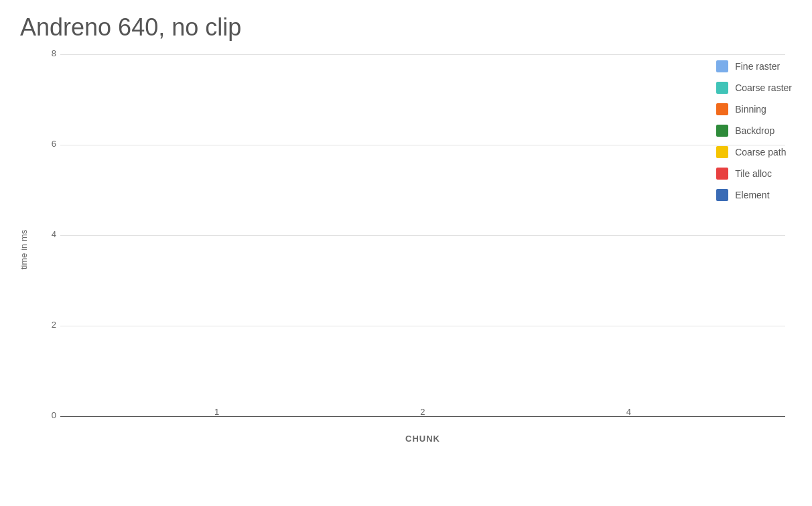  I want to click on y-axis-tick-label: 8, so click(46, 54).